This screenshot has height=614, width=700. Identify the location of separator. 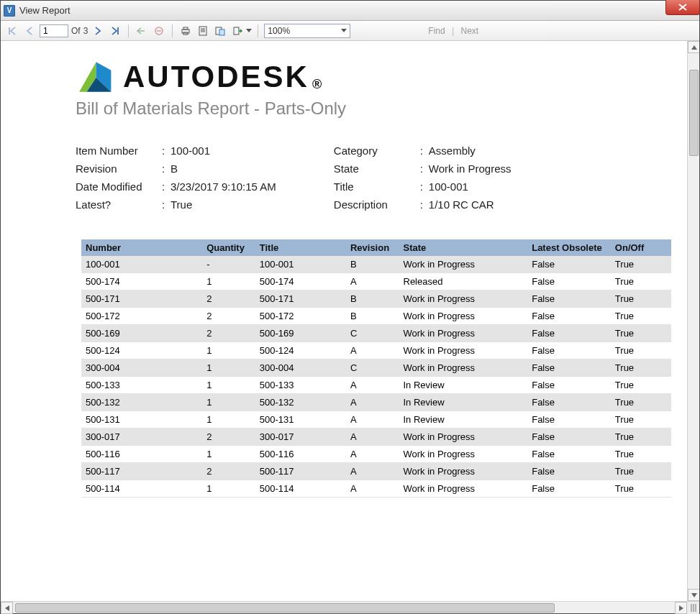
(173, 31).